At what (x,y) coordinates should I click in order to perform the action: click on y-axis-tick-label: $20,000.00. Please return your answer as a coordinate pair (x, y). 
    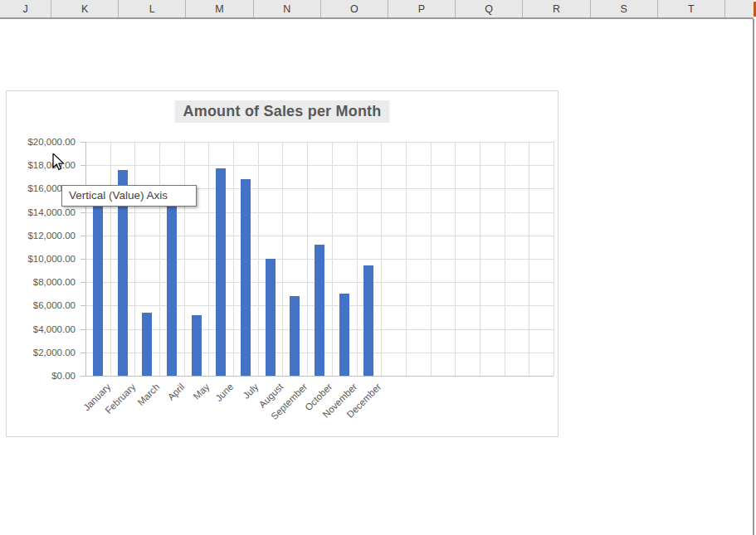
    Looking at the image, I should click on (41, 142).